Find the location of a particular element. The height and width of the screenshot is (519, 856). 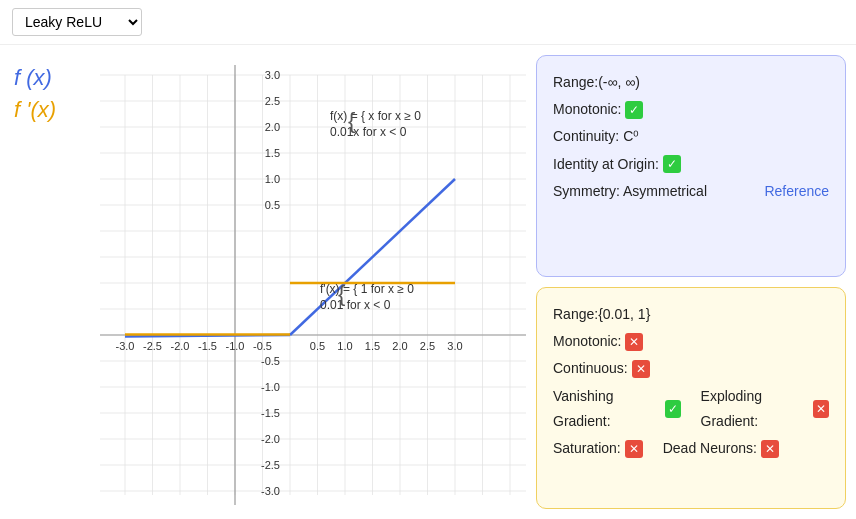

d-monotonic-label: Monotonic: is located at coordinates (587, 342).